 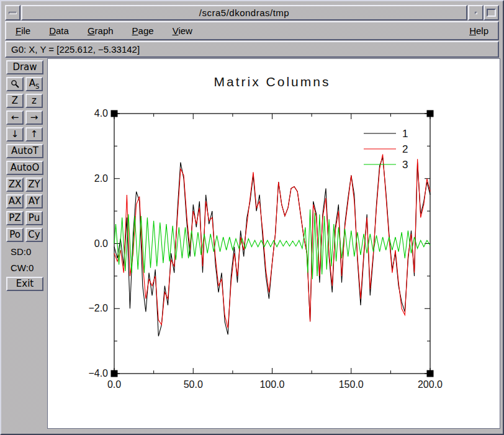 What do you see at coordinates (182, 31) in the screenshot?
I see `menu-view: View` at bounding box center [182, 31].